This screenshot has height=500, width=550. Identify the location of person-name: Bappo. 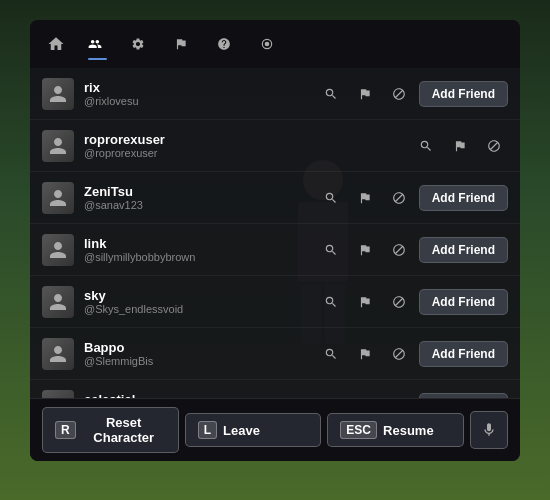
(196, 348).